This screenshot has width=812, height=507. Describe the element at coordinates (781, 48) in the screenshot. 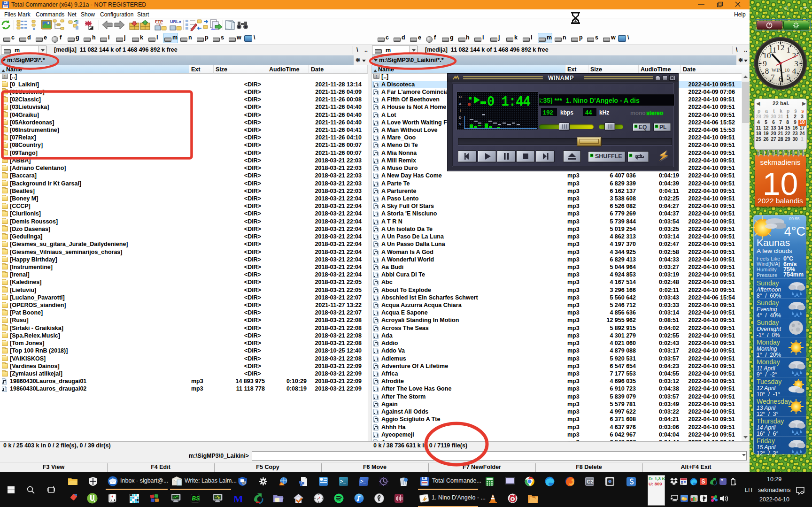

I see `svg-text: 12` at that location.